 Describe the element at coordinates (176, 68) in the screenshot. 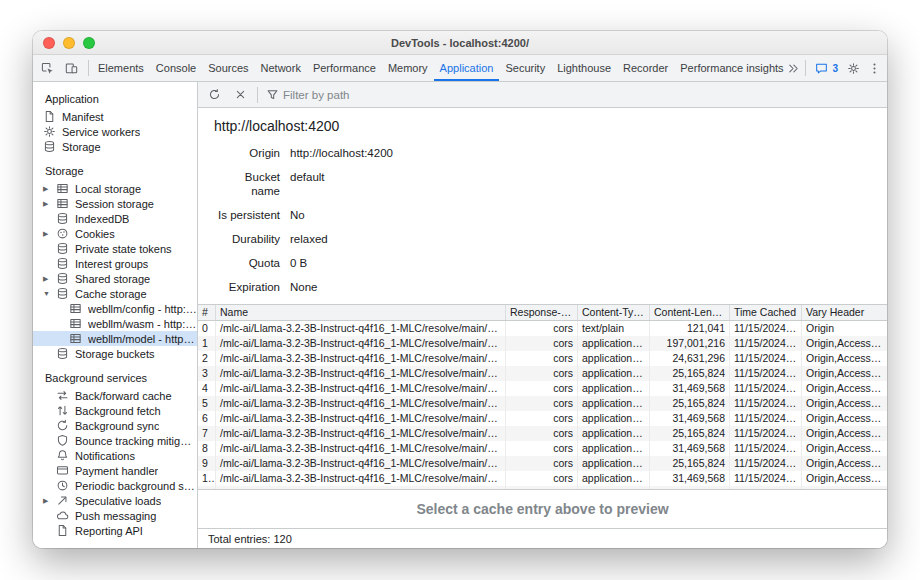

I see `tab-console: Console` at that location.